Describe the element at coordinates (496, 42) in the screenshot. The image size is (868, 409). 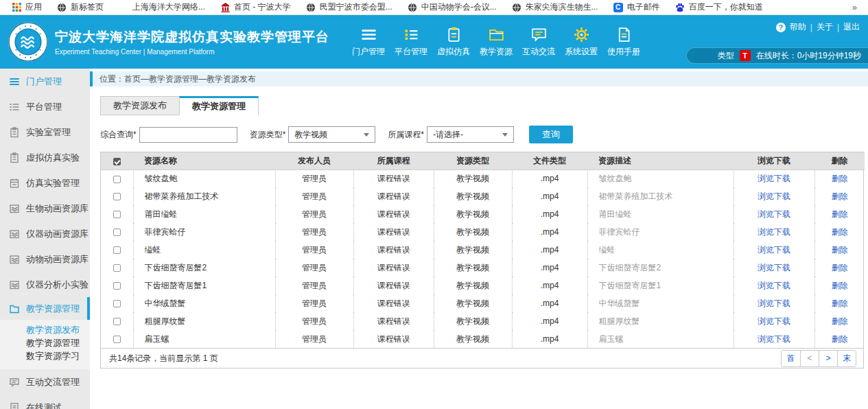
I see `nav-teaching-resource: 教学资源` at that location.